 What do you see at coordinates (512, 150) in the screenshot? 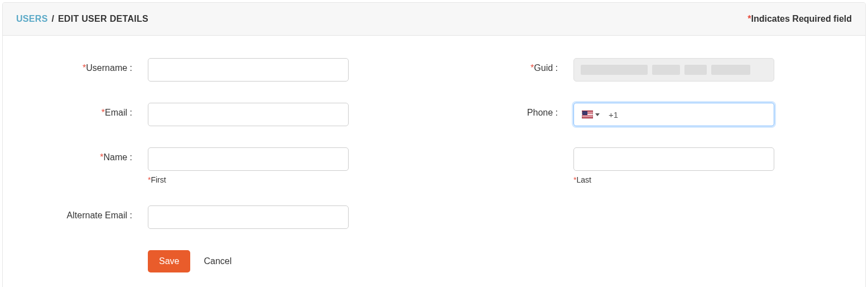
I see `label-last-name-empty` at bounding box center [512, 150].